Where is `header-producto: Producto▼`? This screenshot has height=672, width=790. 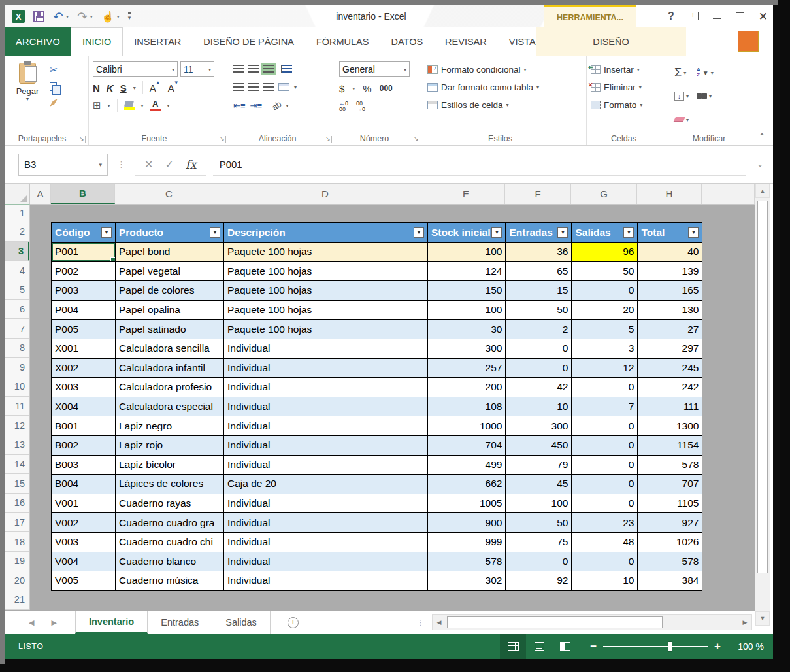
header-producto: Producto▼ is located at coordinates (170, 233).